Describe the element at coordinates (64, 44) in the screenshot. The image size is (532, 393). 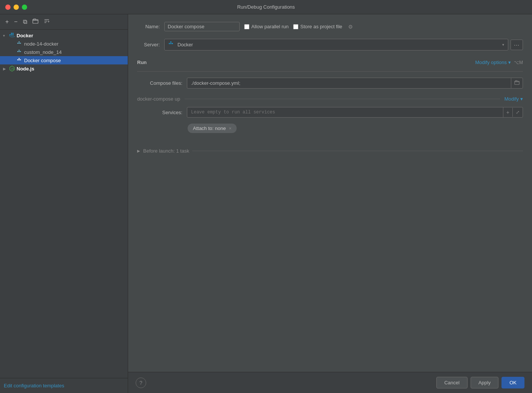
I see `sidebar-item-node14-docker: node-14-docker` at that location.